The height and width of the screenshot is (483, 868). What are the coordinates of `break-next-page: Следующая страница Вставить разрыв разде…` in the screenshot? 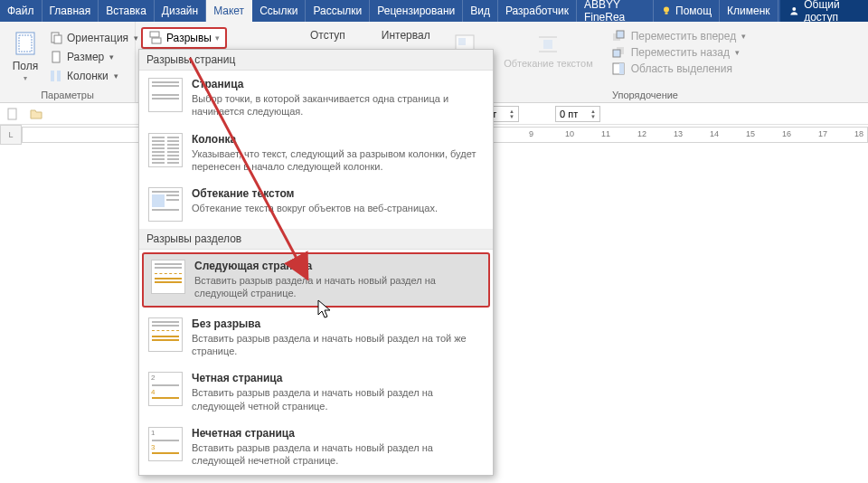 It's located at (316, 280).